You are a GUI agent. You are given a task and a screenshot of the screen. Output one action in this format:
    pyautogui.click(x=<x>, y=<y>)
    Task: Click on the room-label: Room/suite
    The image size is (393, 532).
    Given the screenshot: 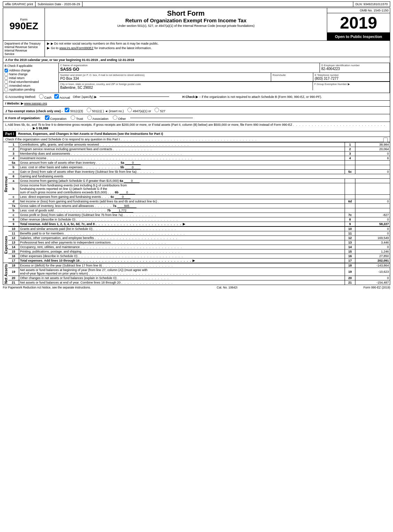 What is the action you would take?
    pyautogui.click(x=292, y=75)
    